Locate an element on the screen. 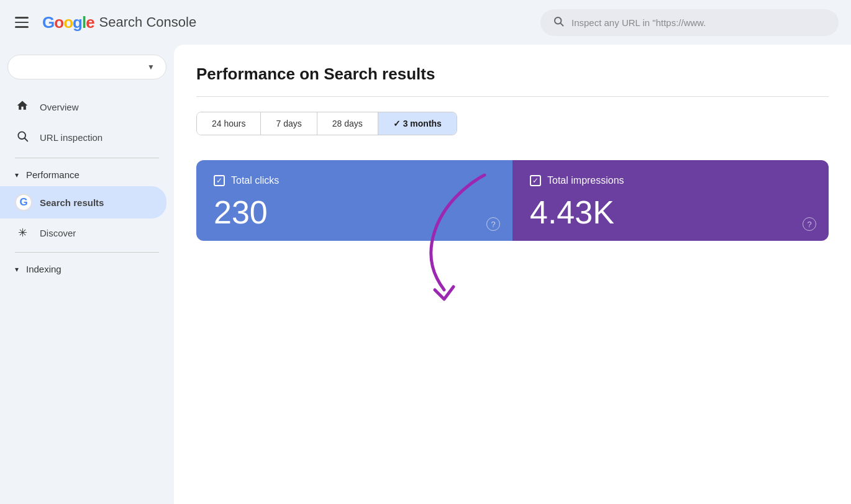 Image resolution: width=851 pixels, height=504 pixels. sidebar-item-overview: Overview is located at coordinates (83, 107).